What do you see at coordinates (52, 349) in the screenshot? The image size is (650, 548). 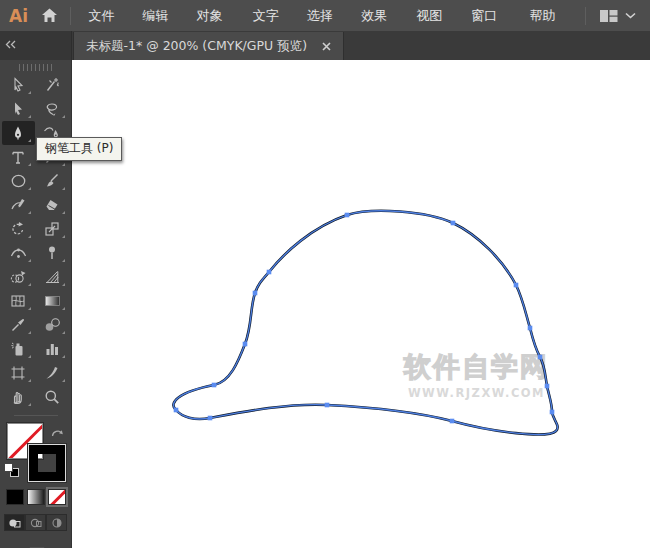 I see `column-graph-tool` at bounding box center [52, 349].